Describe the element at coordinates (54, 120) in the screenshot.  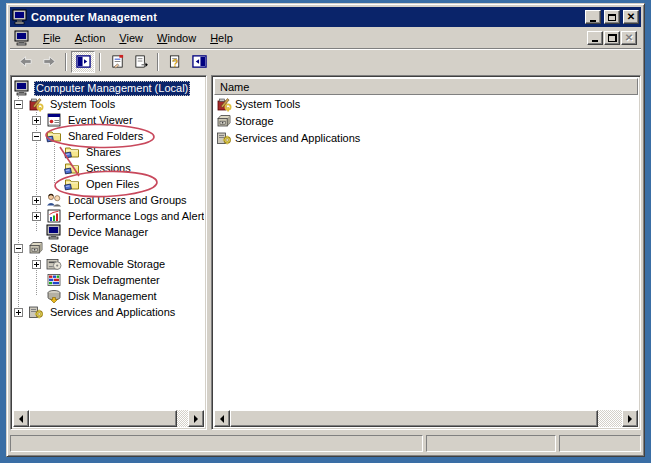
I see `event-viewer-icon` at that location.